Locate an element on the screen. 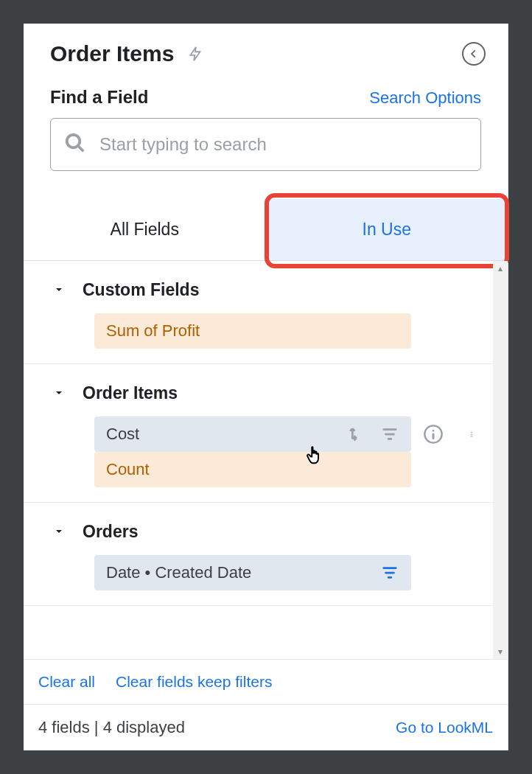 This screenshot has height=774, width=532. field-cost: Cost is located at coordinates (253, 434).